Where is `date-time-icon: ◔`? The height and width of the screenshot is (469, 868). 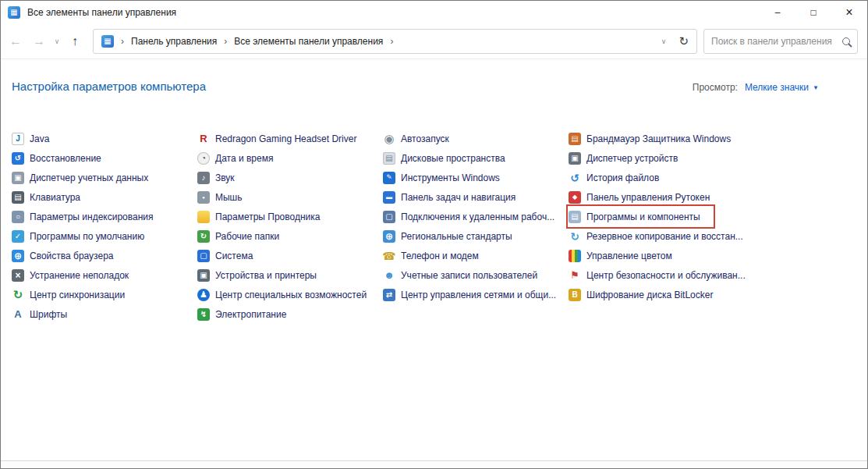 date-time-icon: ◔ is located at coordinates (204, 158).